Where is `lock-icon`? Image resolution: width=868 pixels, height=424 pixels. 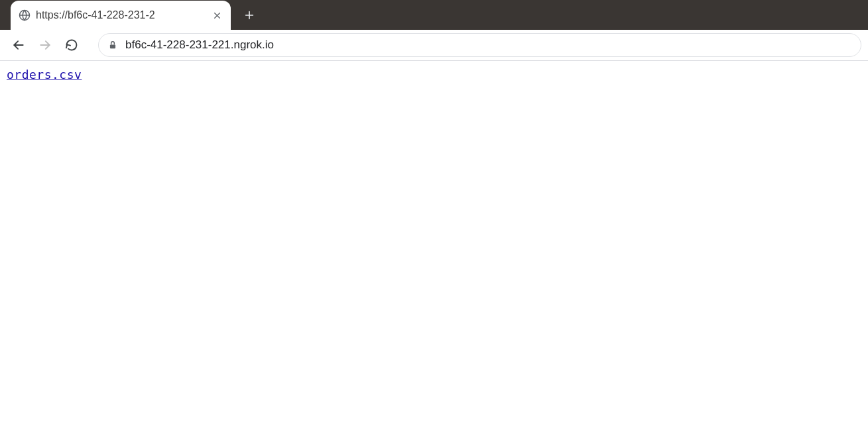
lock-icon is located at coordinates (113, 45).